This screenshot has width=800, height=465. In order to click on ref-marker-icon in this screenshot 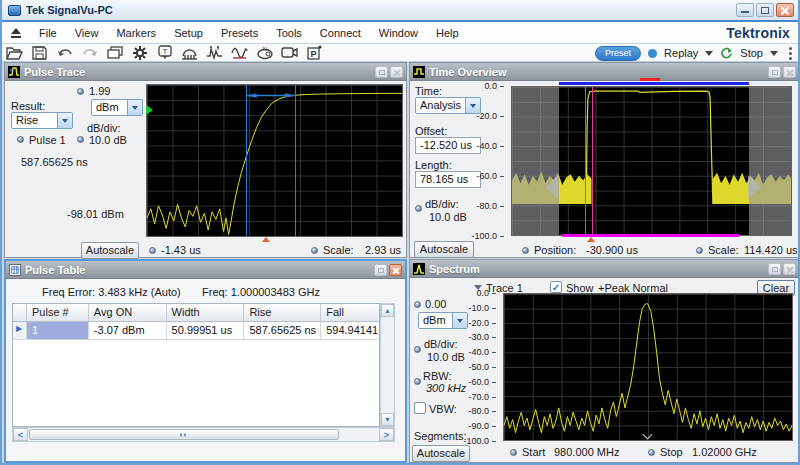, I will do `click(150, 110)`.